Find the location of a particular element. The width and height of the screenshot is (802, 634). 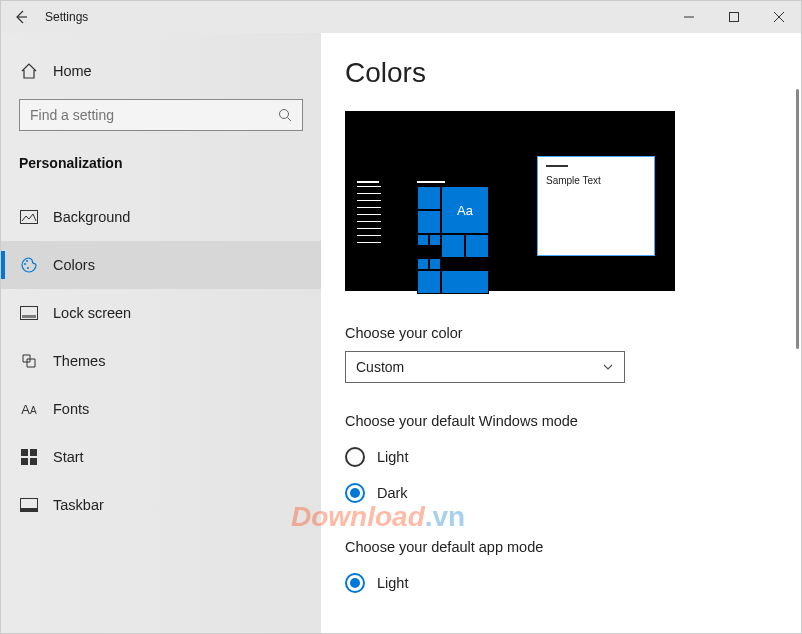

choose-color-label: Choose your color is located at coordinates (573, 333).